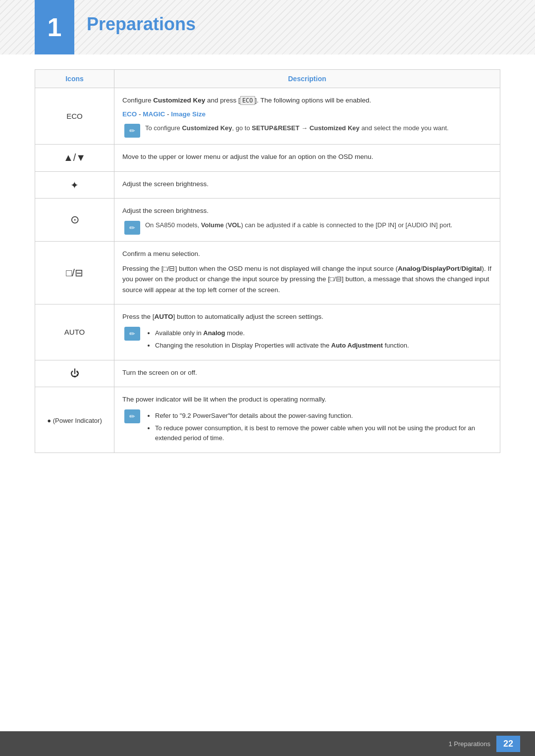 This screenshot has height=756, width=535. What do you see at coordinates (154, 114) in the screenshot?
I see `magic-highlight: MAGIC` at bounding box center [154, 114].